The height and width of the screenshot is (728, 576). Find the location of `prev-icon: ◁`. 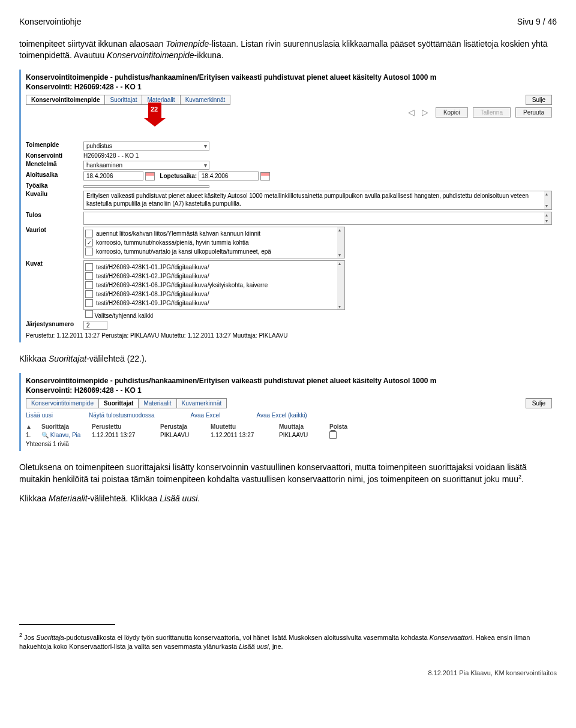

prev-icon: ◁ is located at coordinates (412, 112).